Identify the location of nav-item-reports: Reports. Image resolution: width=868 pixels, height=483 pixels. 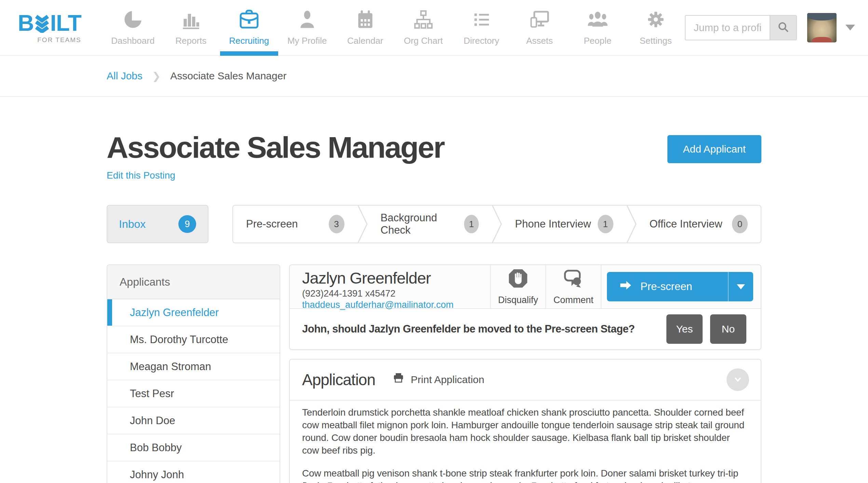
(191, 27).